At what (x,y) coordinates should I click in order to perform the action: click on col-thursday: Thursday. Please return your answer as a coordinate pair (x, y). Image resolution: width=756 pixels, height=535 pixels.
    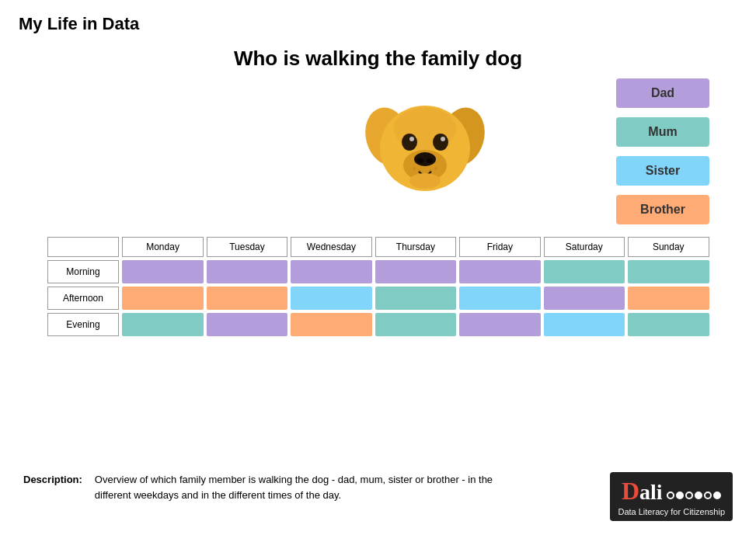
    Looking at the image, I should click on (416, 247).